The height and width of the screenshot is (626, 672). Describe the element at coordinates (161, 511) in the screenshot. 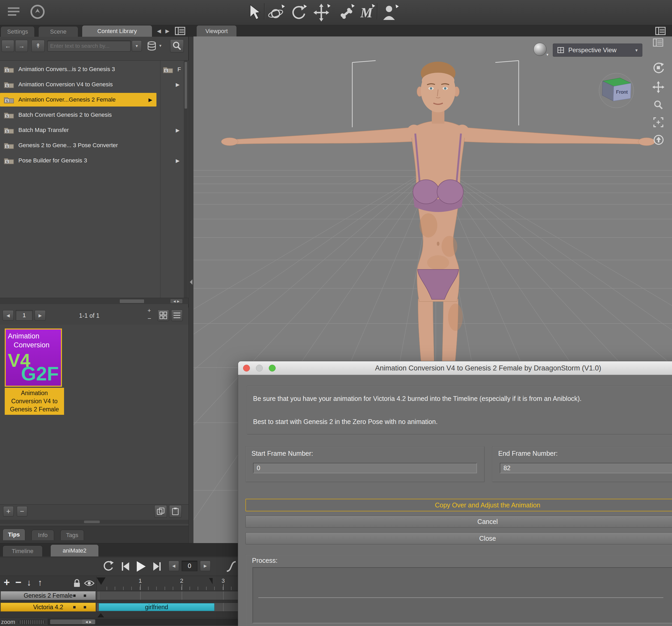

I see `copy-button` at that location.